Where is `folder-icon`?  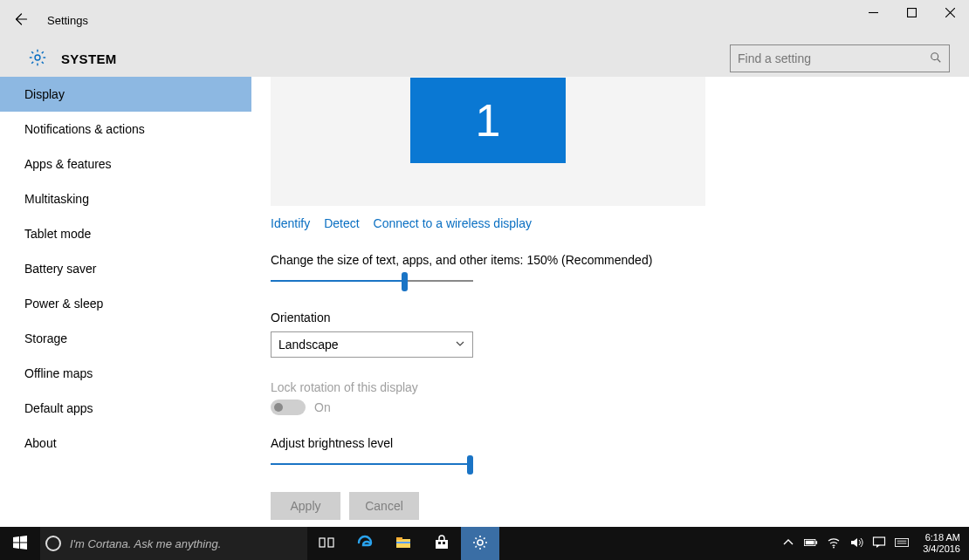 folder-icon is located at coordinates (403, 544).